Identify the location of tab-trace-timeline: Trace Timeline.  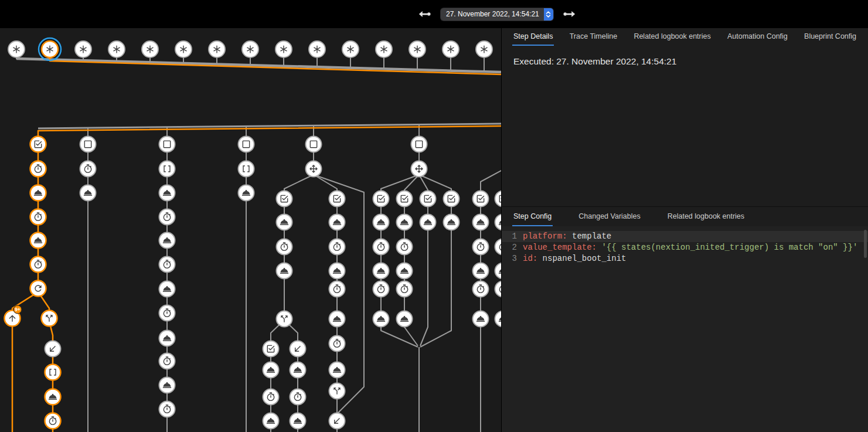
(594, 37).